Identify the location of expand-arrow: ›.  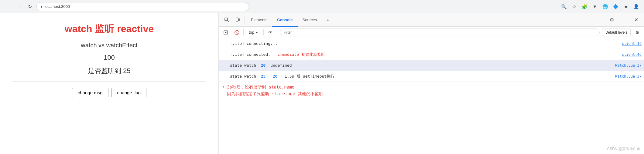
(223, 87).